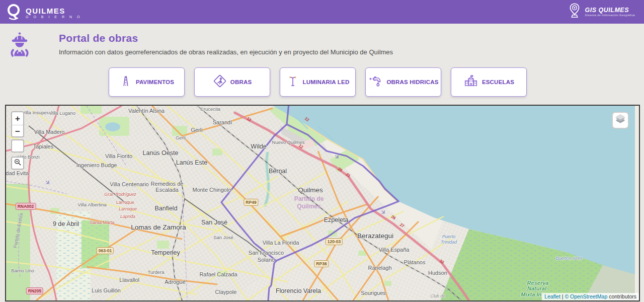 This screenshot has height=302, width=644. What do you see at coordinates (340, 170) in the screenshot?
I see `road-ref: 20` at bounding box center [340, 170].